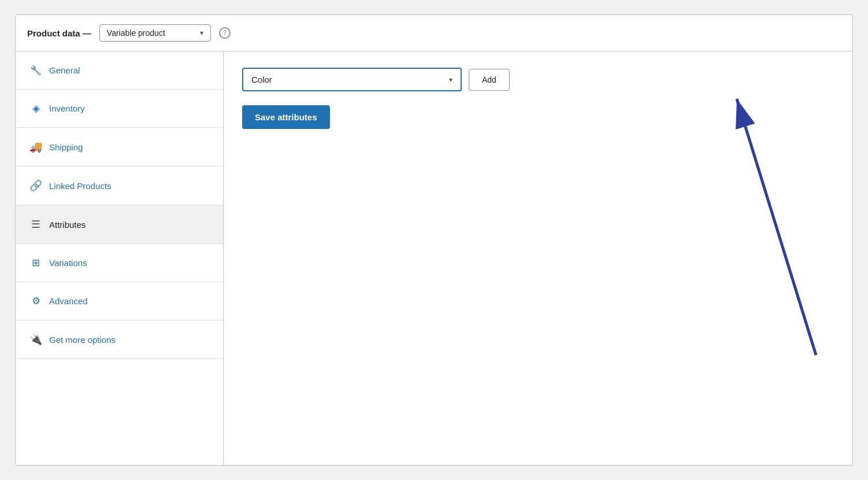 The height and width of the screenshot is (480, 868). Describe the element at coordinates (36, 339) in the screenshot. I see `plugin-icon: 🔌` at that location.